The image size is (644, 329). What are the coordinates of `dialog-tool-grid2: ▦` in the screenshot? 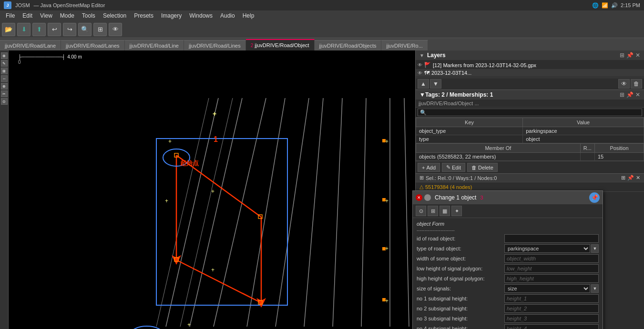 It's located at (445, 211).